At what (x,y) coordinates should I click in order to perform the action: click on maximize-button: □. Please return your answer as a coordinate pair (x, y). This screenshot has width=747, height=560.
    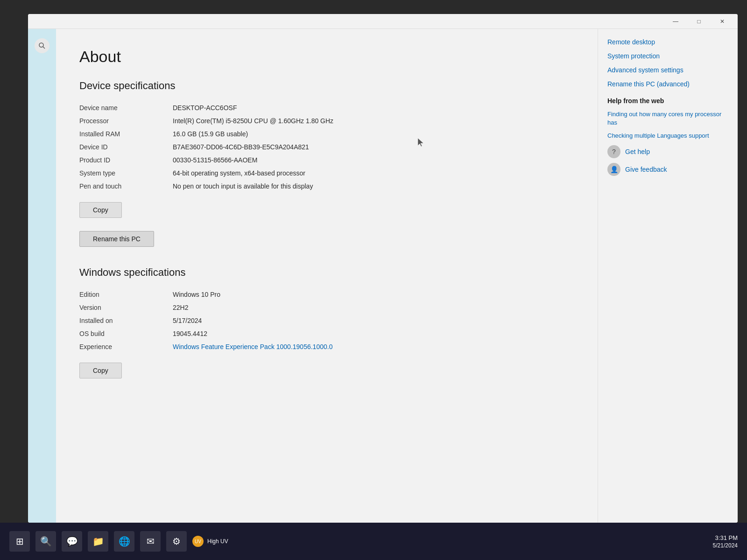
    Looking at the image, I should click on (699, 21).